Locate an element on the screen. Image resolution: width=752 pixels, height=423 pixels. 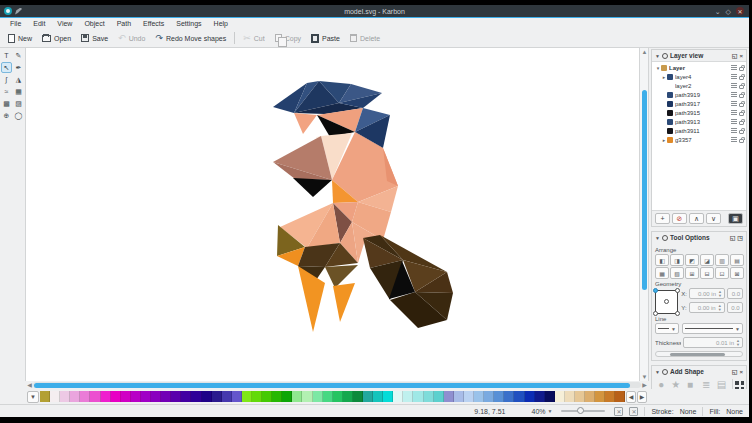
horizontal-scroll-thumb is located at coordinates (332, 386).